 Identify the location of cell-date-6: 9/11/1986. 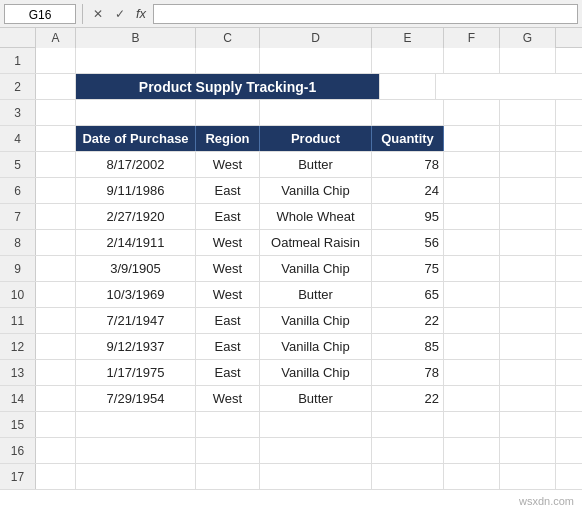
(136, 190).